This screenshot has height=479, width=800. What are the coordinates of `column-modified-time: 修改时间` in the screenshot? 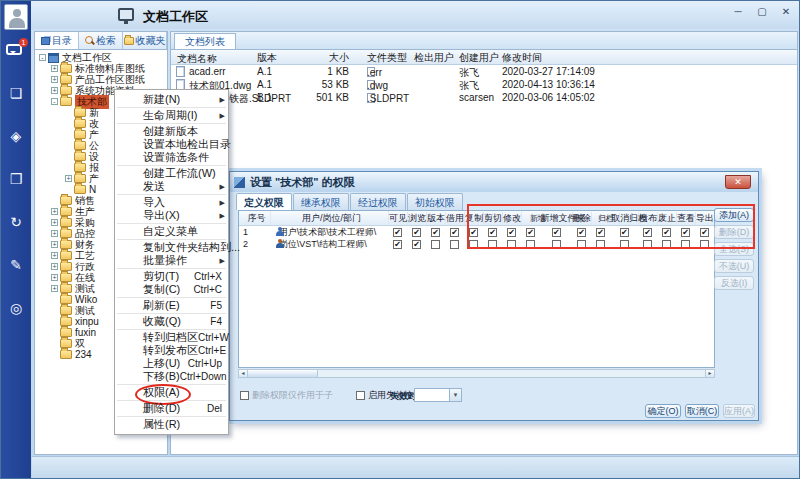 It's located at (522, 58).